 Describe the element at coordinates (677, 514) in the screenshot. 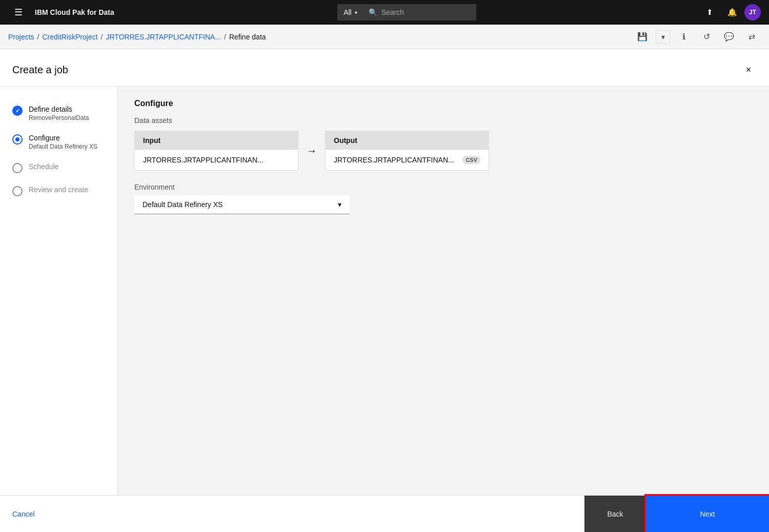

I see `footer-right: Back Next` at that location.